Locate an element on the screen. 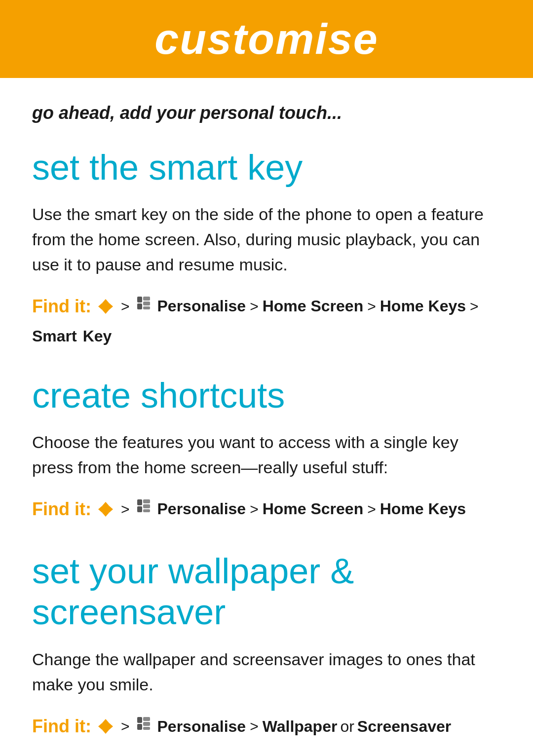 Image resolution: width=533 pixels, height=756 pixels. nav-text-key: Key is located at coordinates (98, 337).